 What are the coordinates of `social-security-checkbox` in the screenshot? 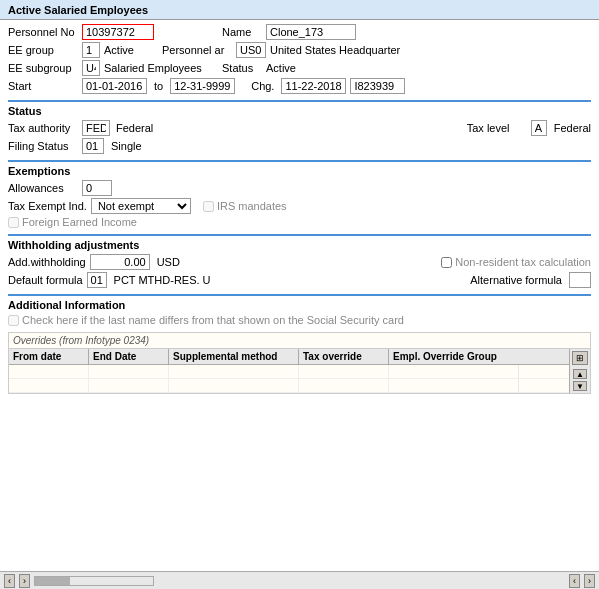 It's located at (14, 320).